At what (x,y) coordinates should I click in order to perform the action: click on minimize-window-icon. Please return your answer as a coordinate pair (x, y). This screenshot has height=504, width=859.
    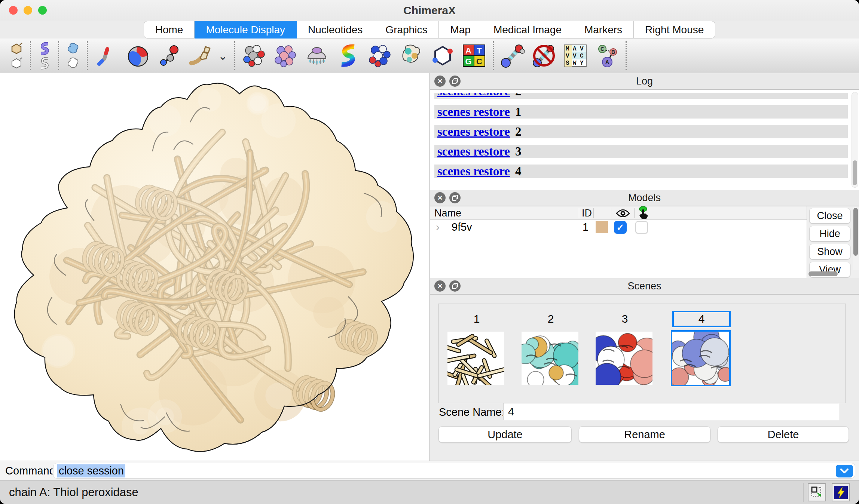
    Looking at the image, I should click on (28, 10).